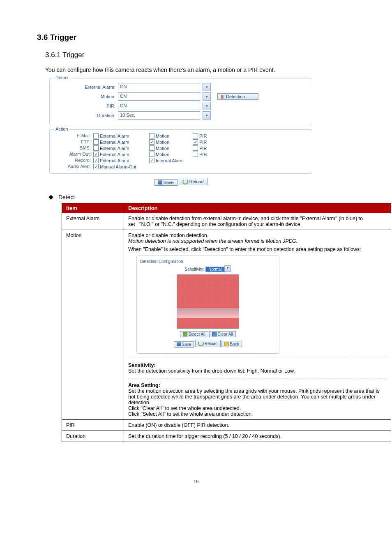 The image size is (392, 555). I want to click on back-icon, so click(227, 344).